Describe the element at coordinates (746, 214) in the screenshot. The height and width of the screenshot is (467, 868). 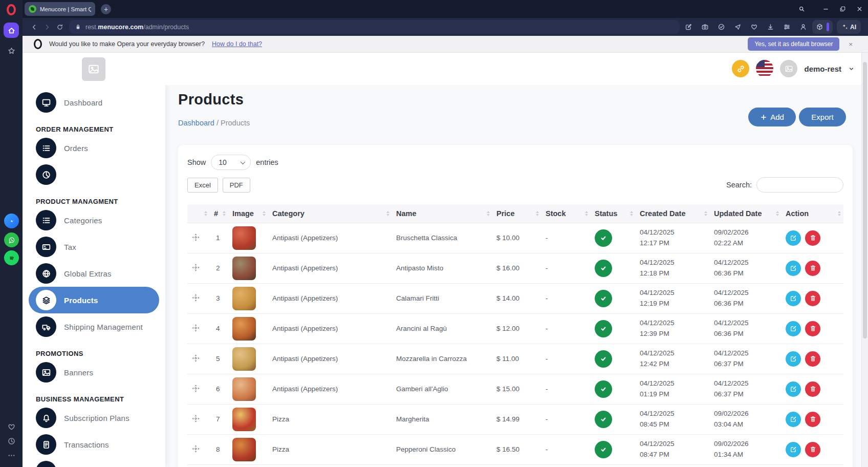
I see `column-header-updated-date: Updated Date` at that location.